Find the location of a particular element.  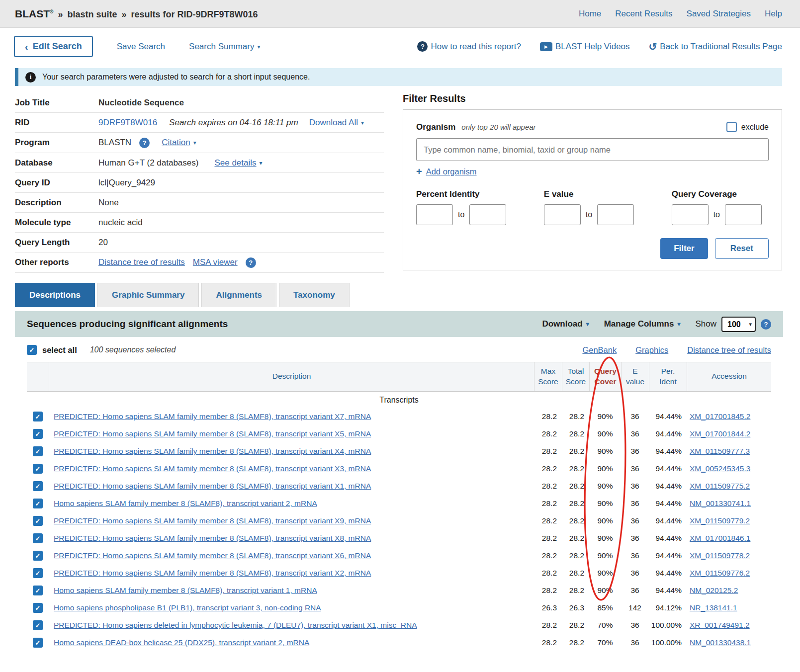

query-coverage-max-input is located at coordinates (743, 215).